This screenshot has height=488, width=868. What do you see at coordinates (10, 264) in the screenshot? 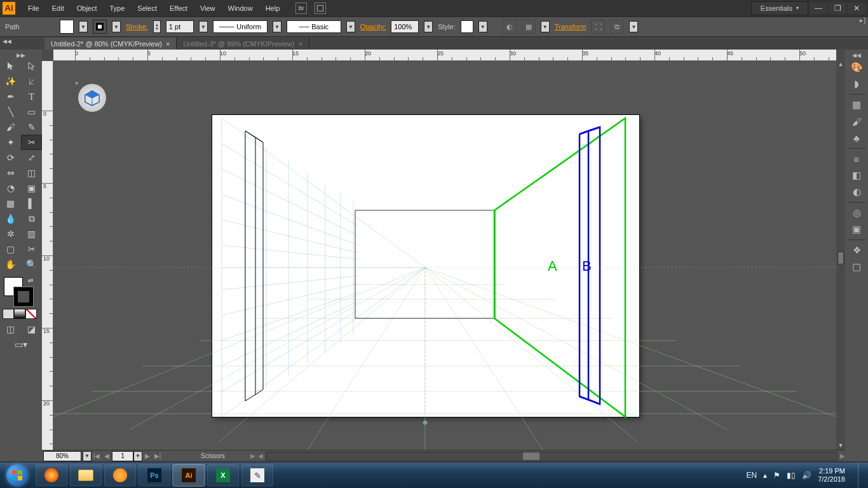
I see `hand-tool: ✋` at bounding box center [10, 264].